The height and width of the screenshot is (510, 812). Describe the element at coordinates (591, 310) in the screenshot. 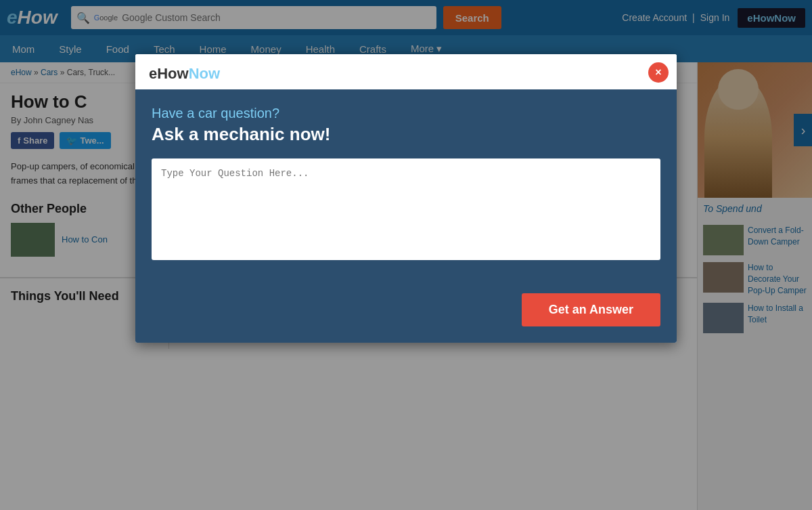

I see `get-answer-button: Get an Answer` at that location.